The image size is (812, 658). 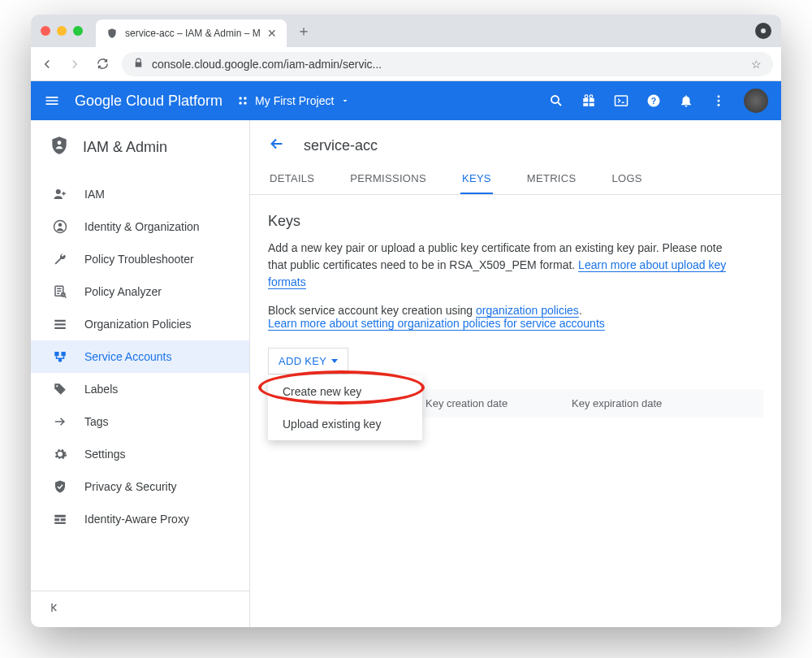 What do you see at coordinates (292, 179) in the screenshot?
I see `tab-details: DETAILS` at bounding box center [292, 179].